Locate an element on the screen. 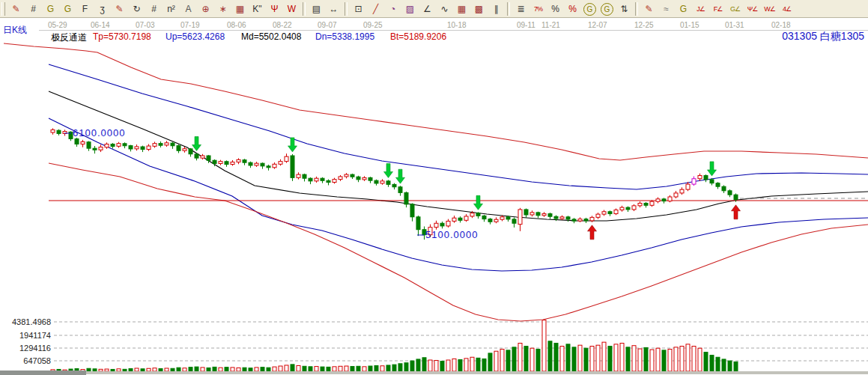  volume-axis-label: 647058 is located at coordinates (37, 361).